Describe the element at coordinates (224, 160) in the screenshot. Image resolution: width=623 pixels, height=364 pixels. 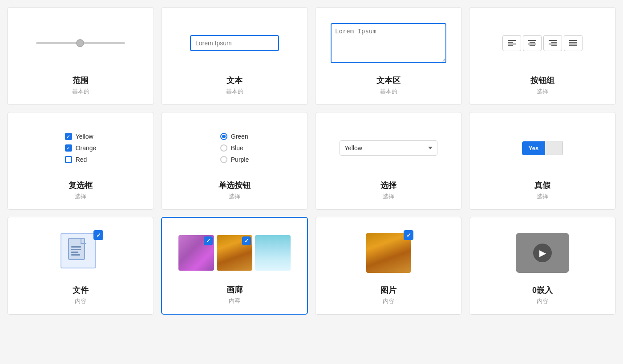
I see `radio-purple-circle` at that location.